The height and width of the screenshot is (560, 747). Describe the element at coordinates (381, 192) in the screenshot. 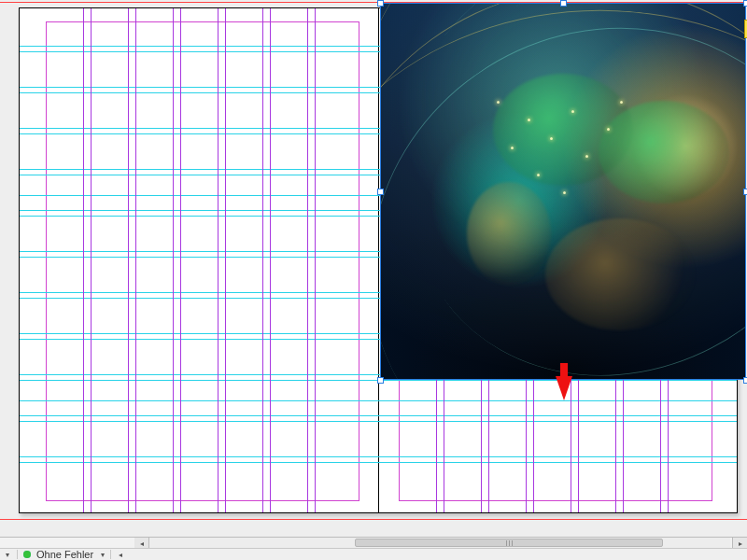

I see `resize-handle-w` at that location.